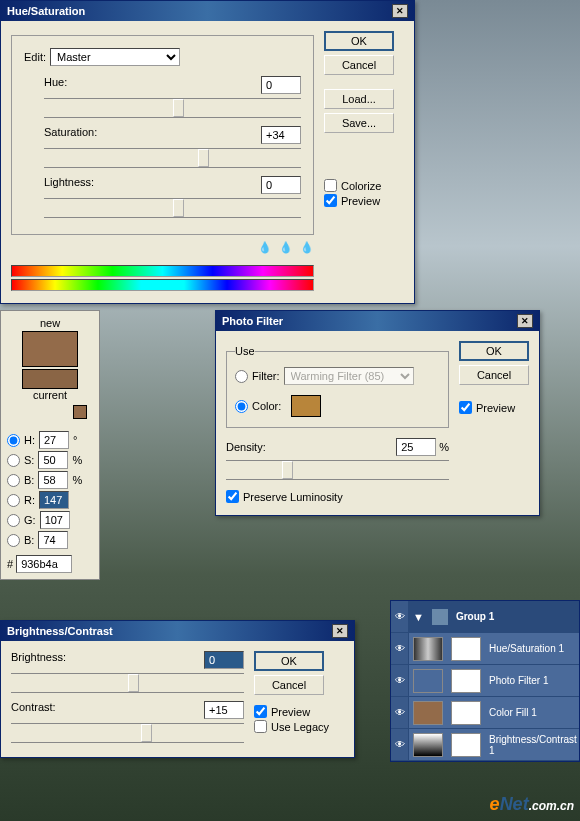 The width and height of the screenshot is (580, 821). Describe the element at coordinates (54, 440) in the screenshot. I see `h-input` at that location.